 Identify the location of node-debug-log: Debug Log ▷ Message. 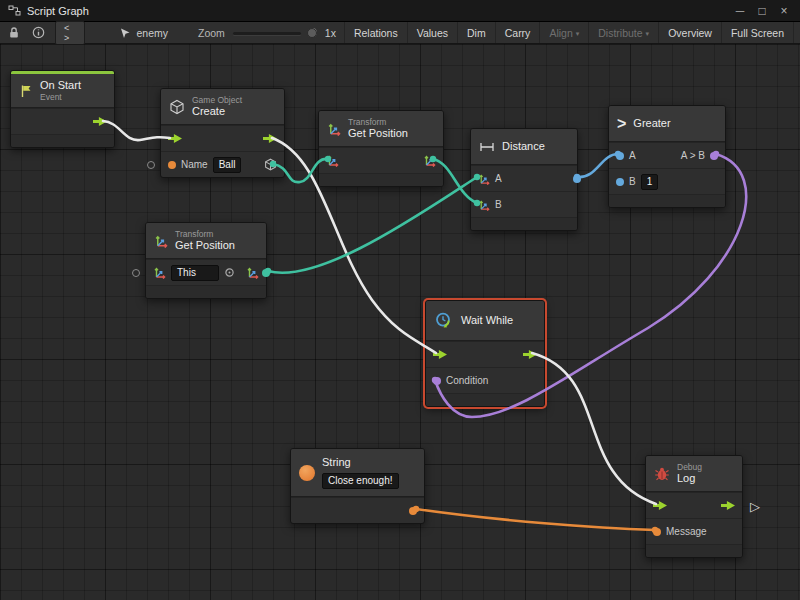
(694, 506).